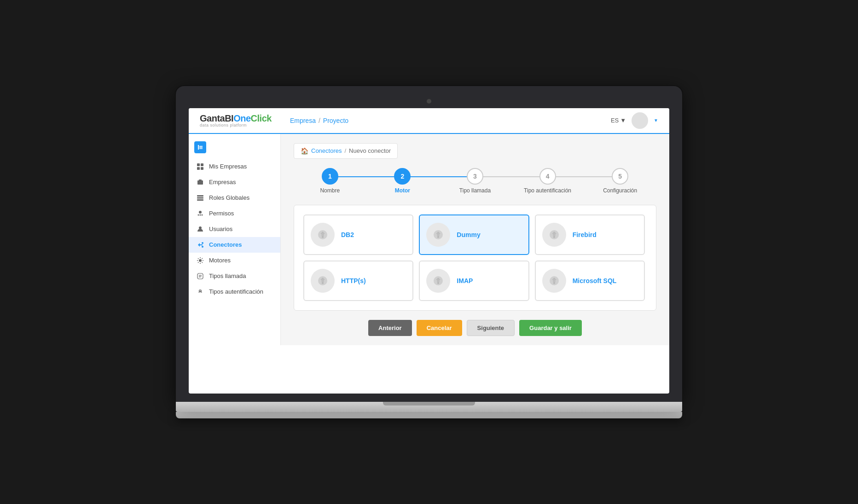 Image resolution: width=858 pixels, height=504 pixels. What do you see at coordinates (585, 235) in the screenshot?
I see `motor-name-firebird: Firebird` at bounding box center [585, 235].